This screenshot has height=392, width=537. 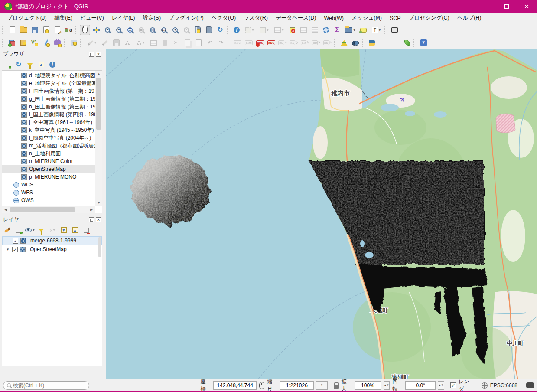 I want to click on pan-to-selection-icon, so click(x=96, y=30).